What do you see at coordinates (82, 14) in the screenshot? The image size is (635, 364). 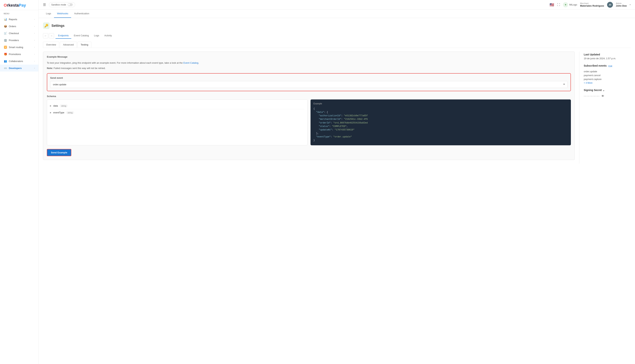 I see `tab-authentication: Authentication` at bounding box center [82, 14].